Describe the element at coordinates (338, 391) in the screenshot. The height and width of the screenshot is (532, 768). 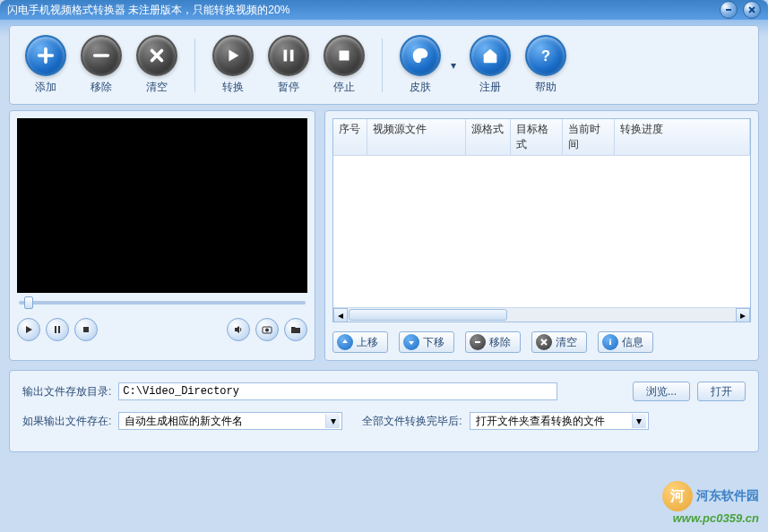
I see `output-dir-input` at that location.